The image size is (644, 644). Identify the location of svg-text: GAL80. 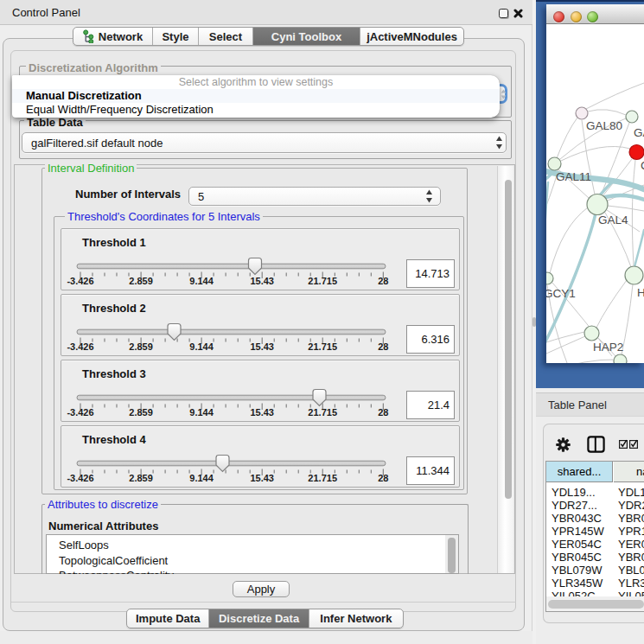
(604, 126).